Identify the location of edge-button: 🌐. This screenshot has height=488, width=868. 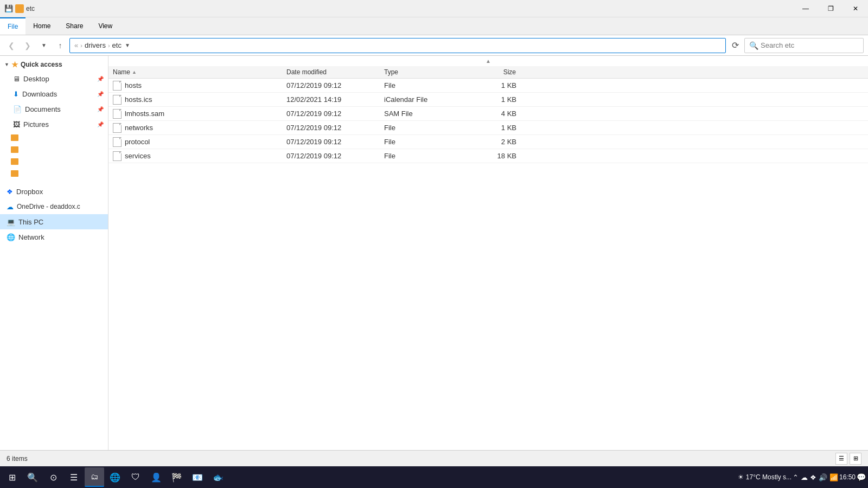
(115, 477).